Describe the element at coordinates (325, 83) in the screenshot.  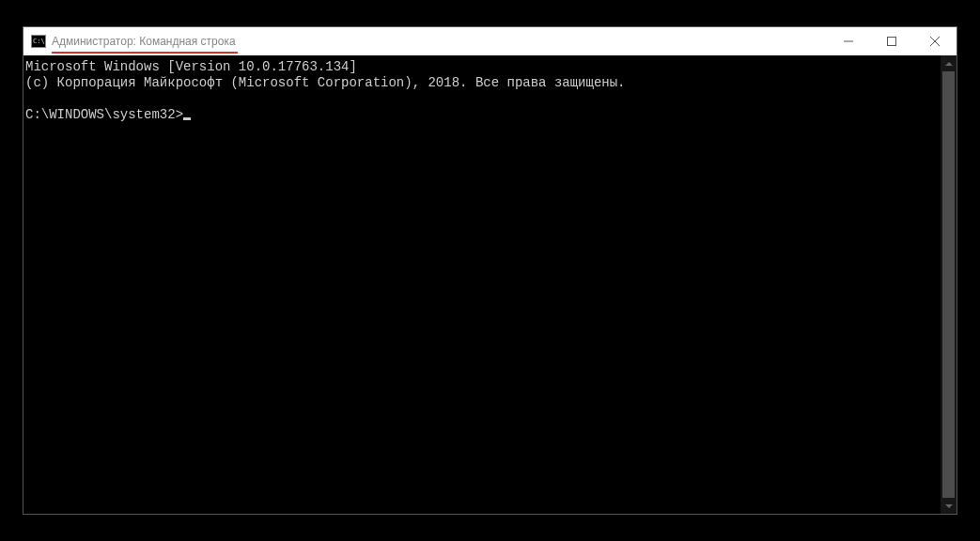
I see `copyright-line: (c) Корпорация Майкрософт (Microsoft Cor…` at that location.